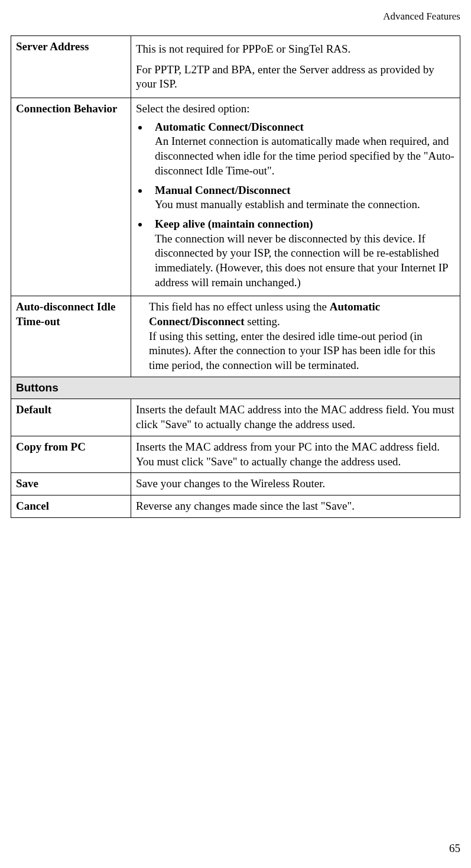 Image resolution: width=471 pixels, height=868 pixels. I want to click on desc-copy-from-pc: Inserts the MAC address from your PC int…, so click(295, 454).